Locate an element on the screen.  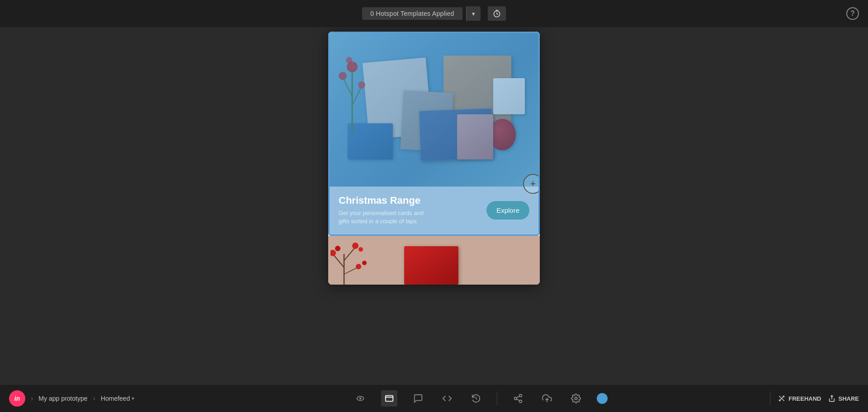
bottom-right: FREEHAND SHARE is located at coordinates (819, 398).